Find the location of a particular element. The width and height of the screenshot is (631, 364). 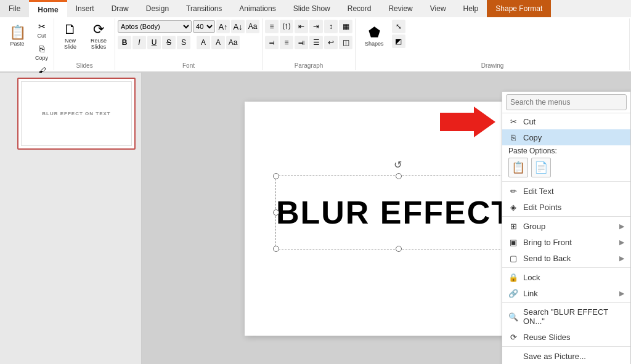

save-picture-icon is located at coordinates (513, 356).